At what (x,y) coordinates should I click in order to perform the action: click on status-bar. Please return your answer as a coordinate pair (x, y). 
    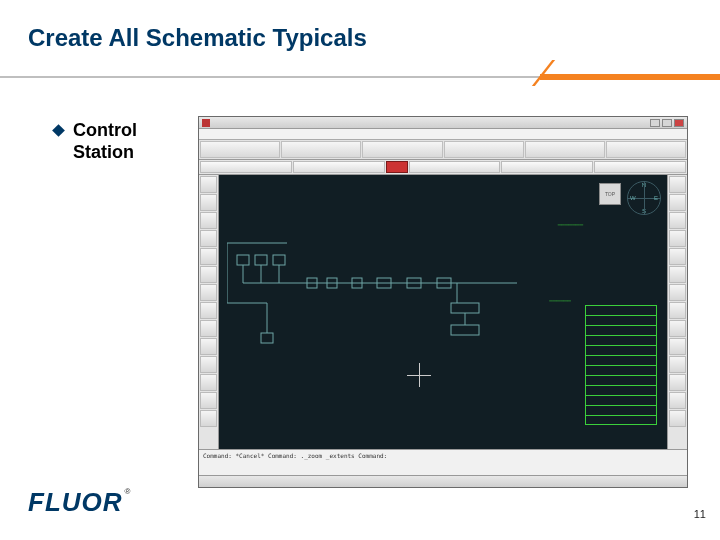
    Looking at the image, I should click on (443, 481).